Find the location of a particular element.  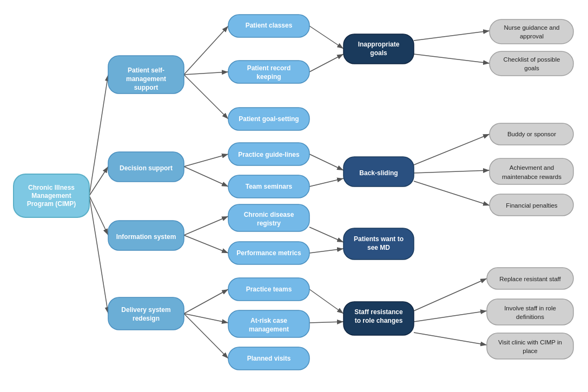

psm-label1: Patient self- is located at coordinates (146, 70).